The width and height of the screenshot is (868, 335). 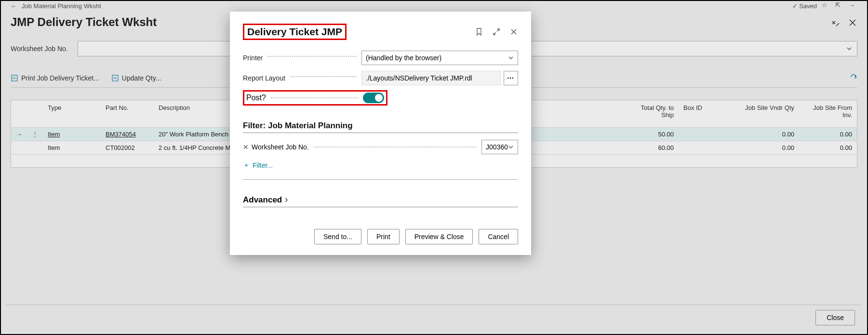 I want to click on next-icon: →, so click(x=853, y=6).